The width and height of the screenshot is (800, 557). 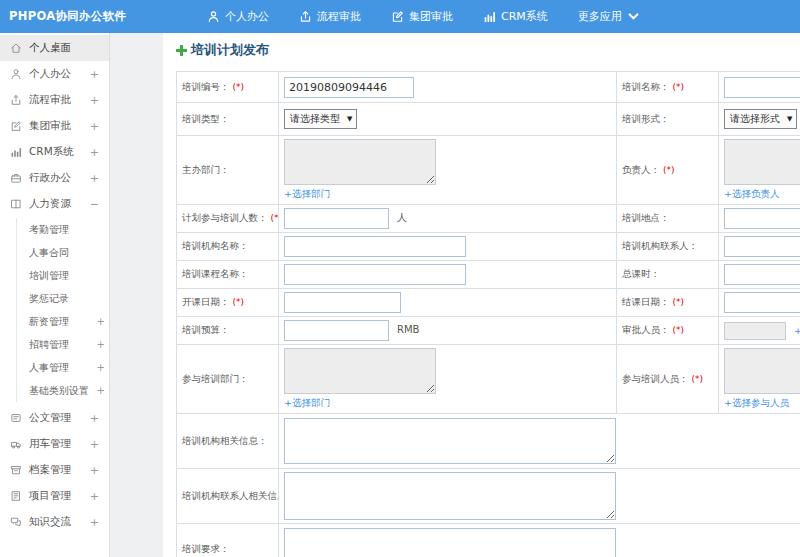 What do you see at coordinates (755, 119) in the screenshot?
I see `training-form-select-value: 请选择形式` at bounding box center [755, 119].